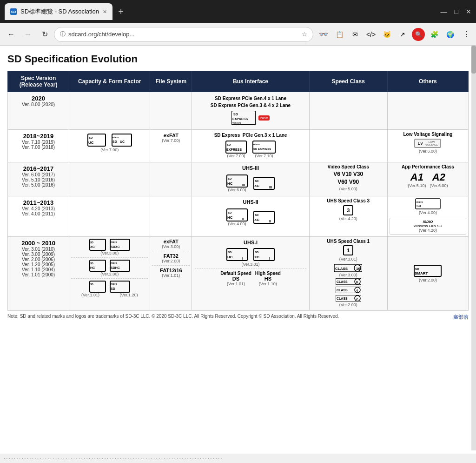  Describe the element at coordinates (264, 183) in the screenshot. I see `sdxc3-logo: SD XC III` at that location.